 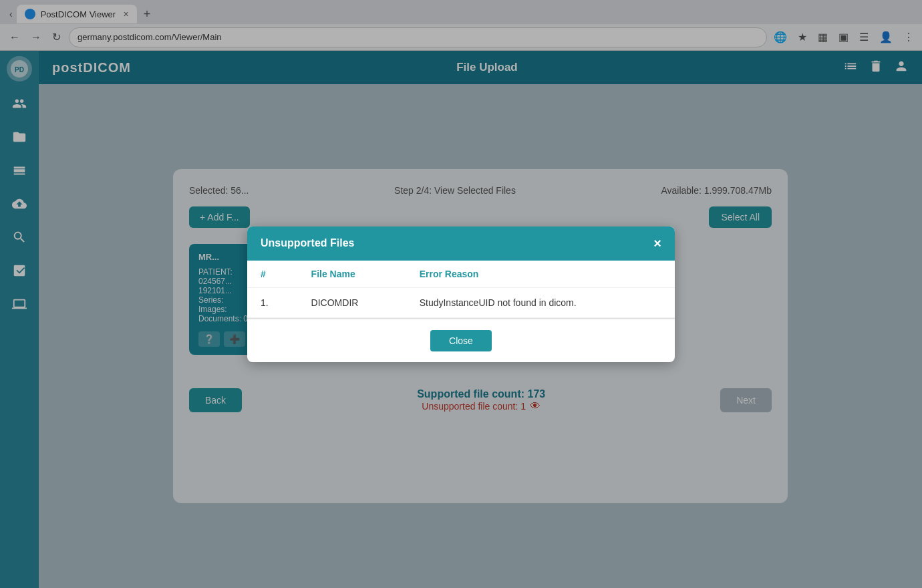 I want to click on col-filename: File Name, so click(x=352, y=274).